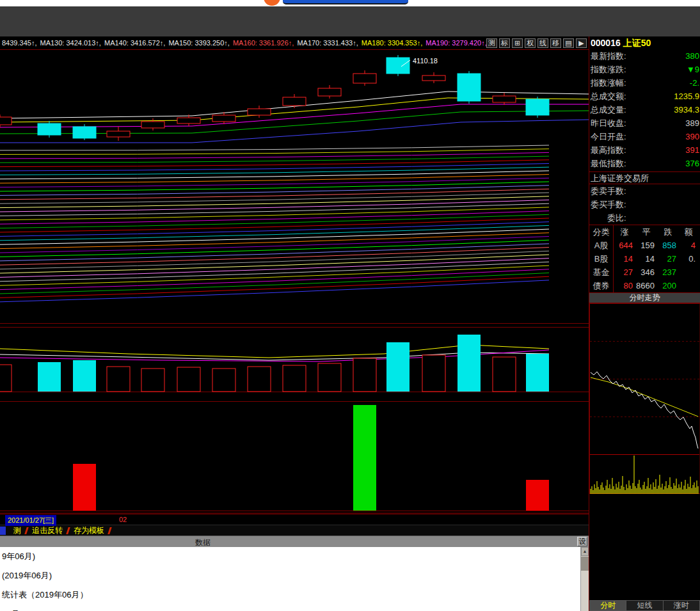 This screenshot has height=611, width=700. What do you see at coordinates (425, 61) in the screenshot?
I see `price-annotation: 4110.18` at bounding box center [425, 61].